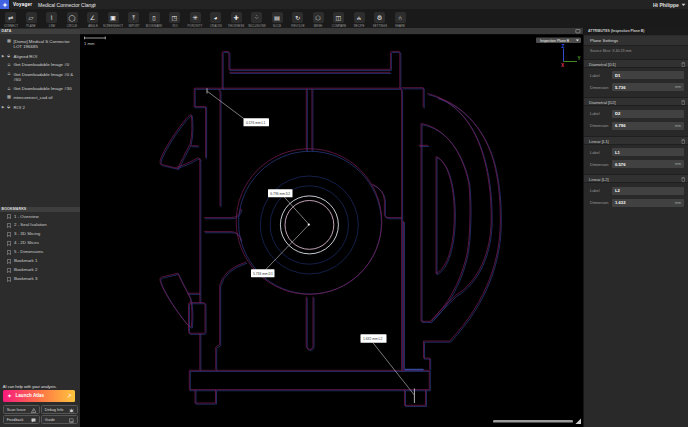 The image size is (688, 427). What do you see at coordinates (563, 66) in the screenshot?
I see `svg-text: X` at bounding box center [563, 66].